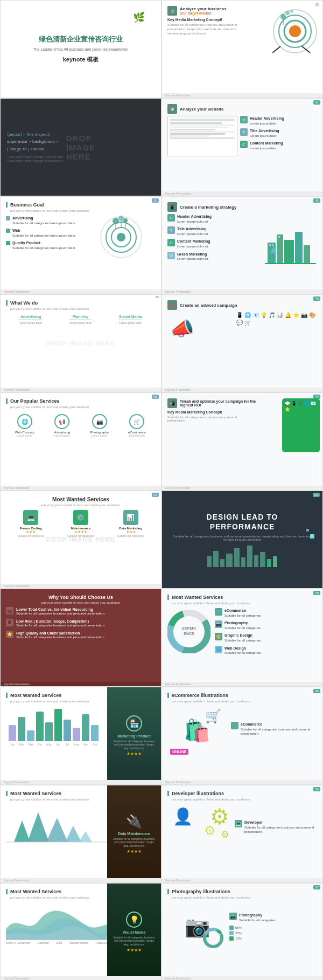  Describe the element at coordinates (225, 834) in the screenshot. I see `gear-tiny-icon: ⚙` at that location.